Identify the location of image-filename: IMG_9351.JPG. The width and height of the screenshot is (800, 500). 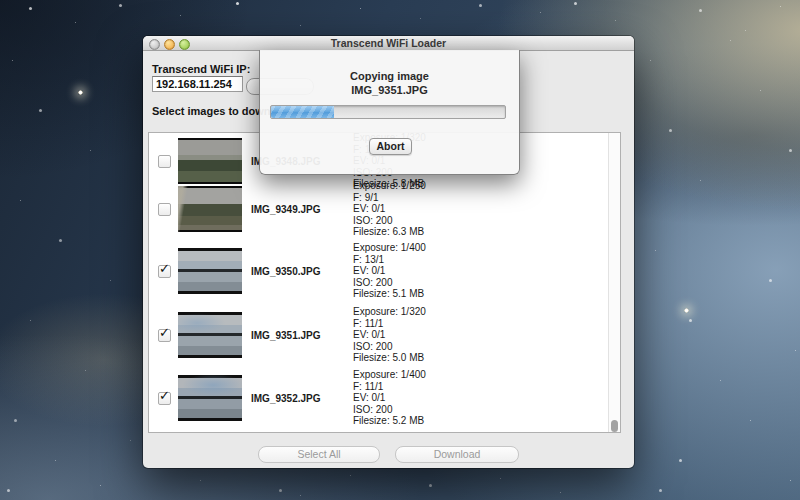
(298, 336).